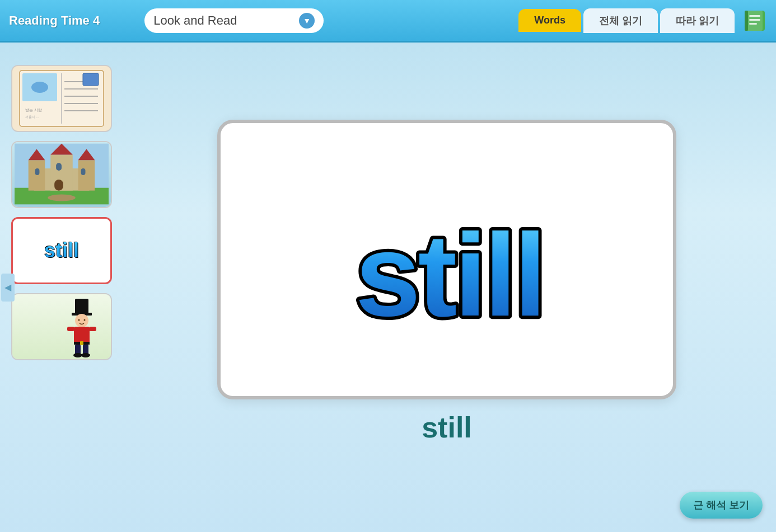 The height and width of the screenshot is (532, 776). Describe the element at coordinates (62, 327) in the screenshot. I see `sidebar-card-guard` at that location.